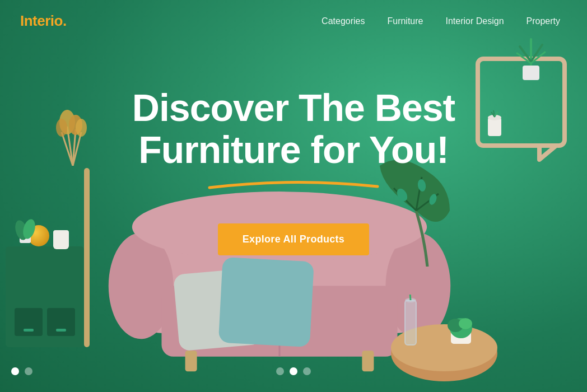 This screenshot has height=392, width=587. I want to click on table-small-plant, so click(461, 329).